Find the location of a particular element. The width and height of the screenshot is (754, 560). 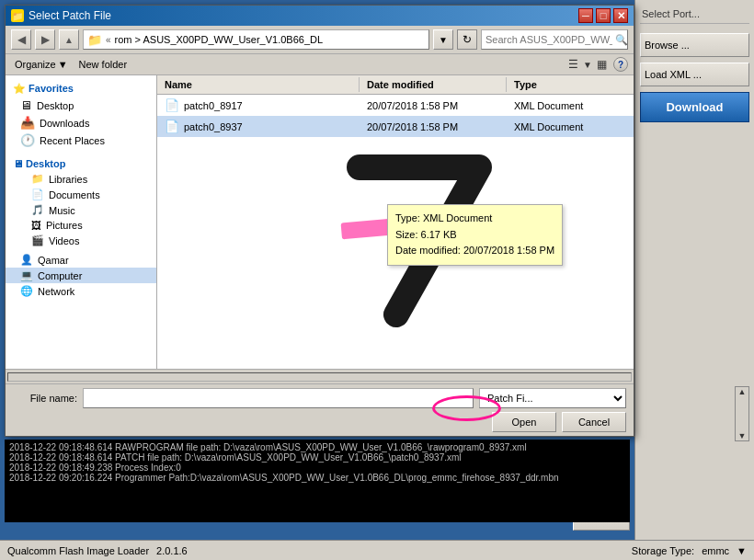

sidebar-item-computer: 💻 Computer is located at coordinates (81, 276).